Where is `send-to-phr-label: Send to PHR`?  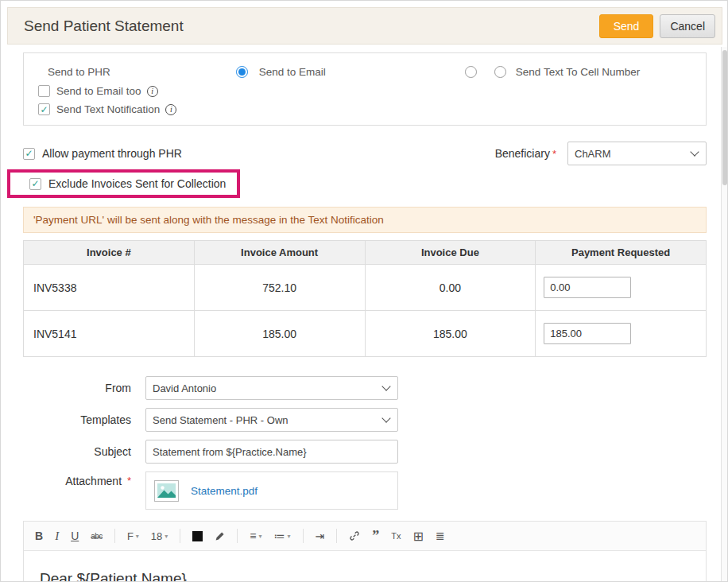 send-to-phr-label: Send to PHR is located at coordinates (79, 72).